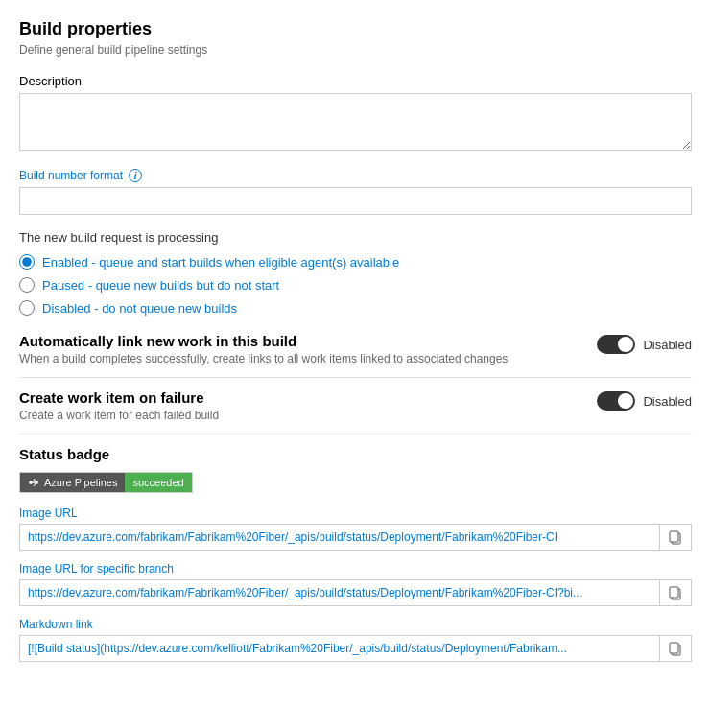 This screenshot has height=728, width=711. What do you see at coordinates (355, 308) in the screenshot?
I see `radio-disabled: Disabled - do not queue new builds` at bounding box center [355, 308].